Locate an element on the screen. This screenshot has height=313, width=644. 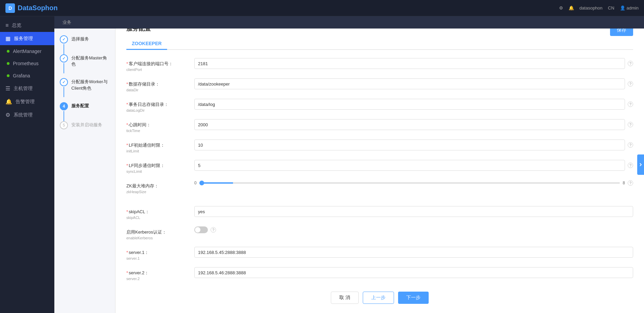
step-circle-4: 4 is located at coordinates (64, 106).